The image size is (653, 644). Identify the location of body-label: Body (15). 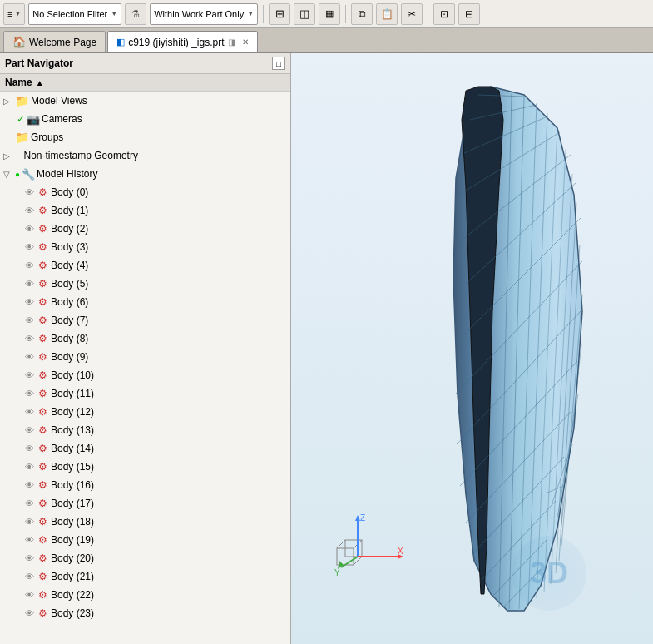
(72, 467).